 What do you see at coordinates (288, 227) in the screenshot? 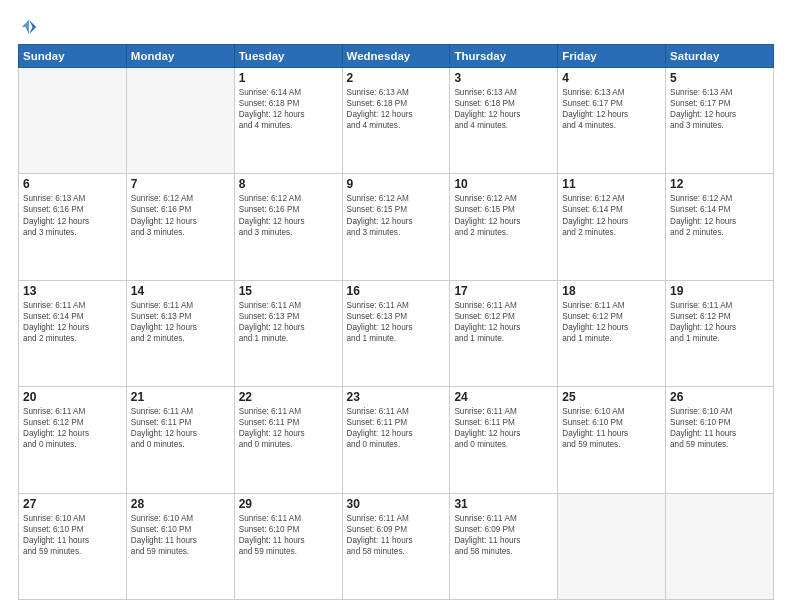
I see `calendar-cell: 8Sunrise: 6:12 AM Sunset: 6:16 PM Daylig…` at bounding box center [288, 227].